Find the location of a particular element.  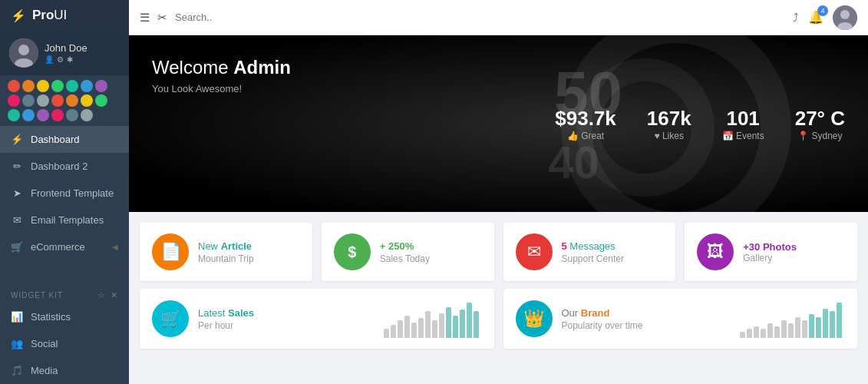

stat-value: $93.7k is located at coordinates (586, 118).